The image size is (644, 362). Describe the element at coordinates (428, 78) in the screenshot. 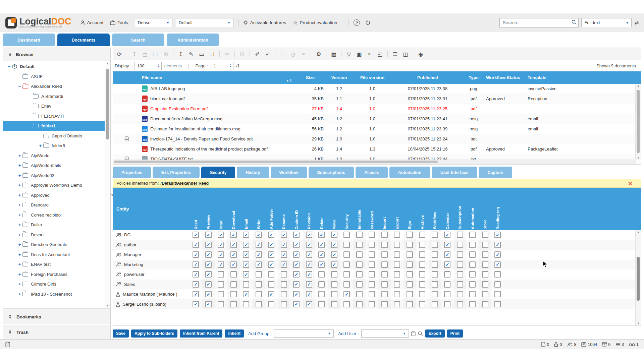

I see `column-published: Published` at that location.